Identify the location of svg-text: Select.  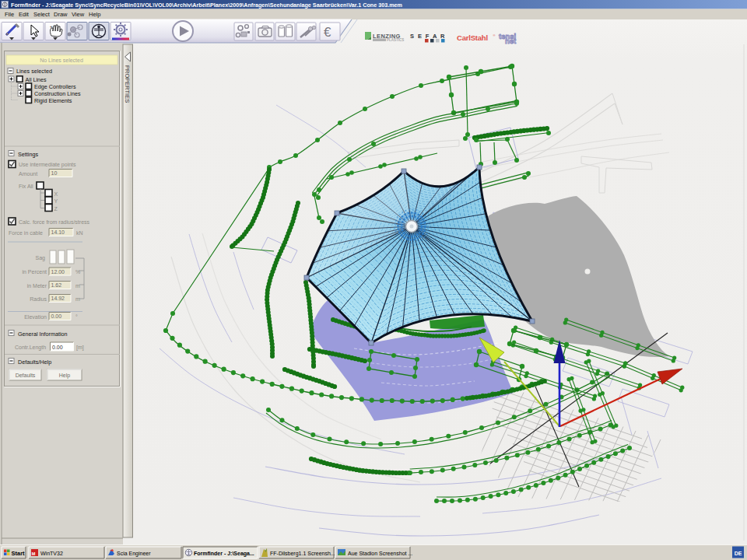
(42, 14).